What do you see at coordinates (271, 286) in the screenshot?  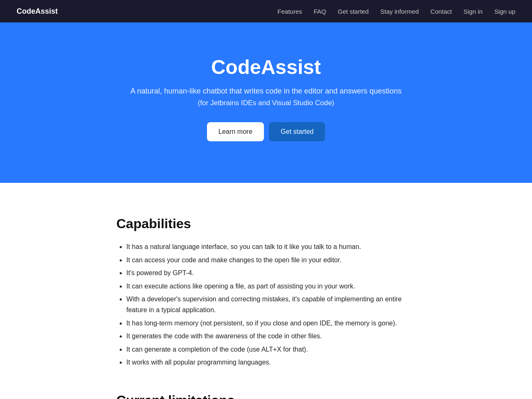 I see `list-item: It can execute actions like opening a fi…` at bounding box center [271, 286].